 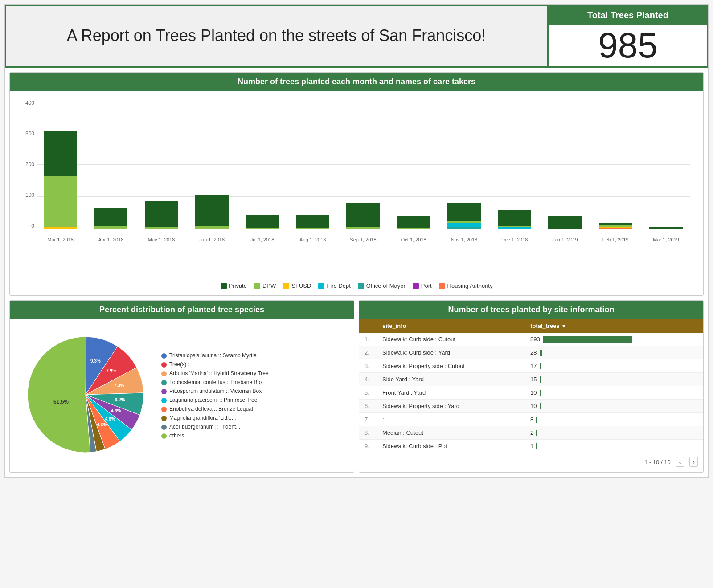 I want to click on count-value: 10, so click(x=533, y=393).